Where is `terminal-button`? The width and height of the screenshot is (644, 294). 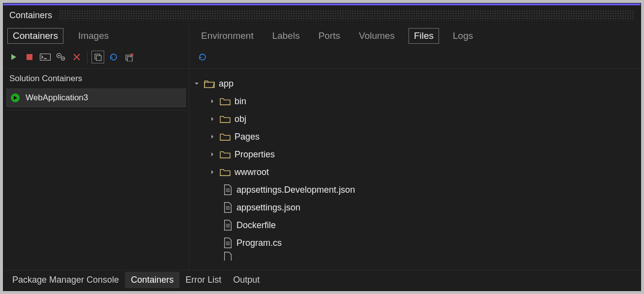 terminal-button is located at coordinates (45, 57).